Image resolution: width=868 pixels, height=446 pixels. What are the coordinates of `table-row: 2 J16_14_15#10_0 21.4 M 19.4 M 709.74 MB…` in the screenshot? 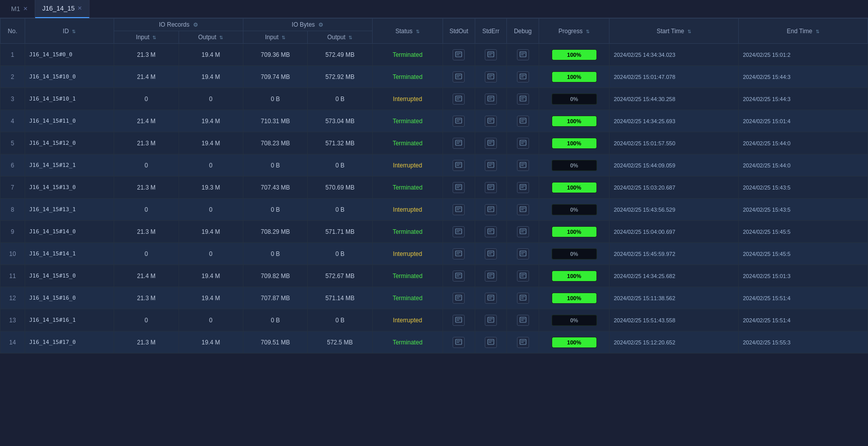 It's located at (435, 77).